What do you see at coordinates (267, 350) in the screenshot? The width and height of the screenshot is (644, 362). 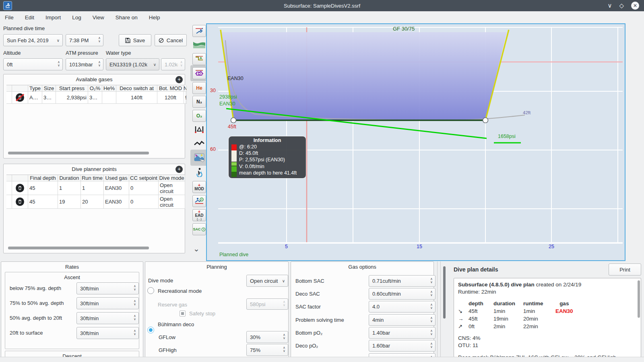 I see `gfhigh-spinner: 75%∧∨` at bounding box center [267, 350].